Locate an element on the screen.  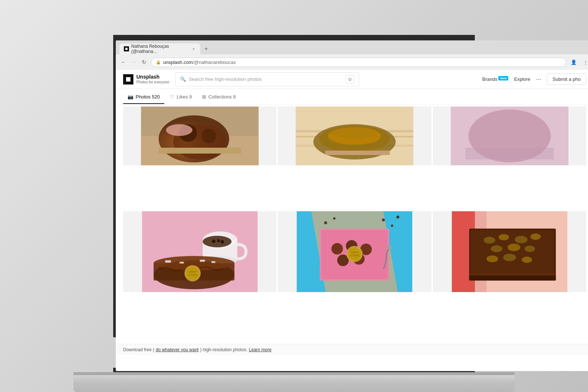
address-text: unsplash.com/@nathanareboucas is located at coordinates (200, 62).